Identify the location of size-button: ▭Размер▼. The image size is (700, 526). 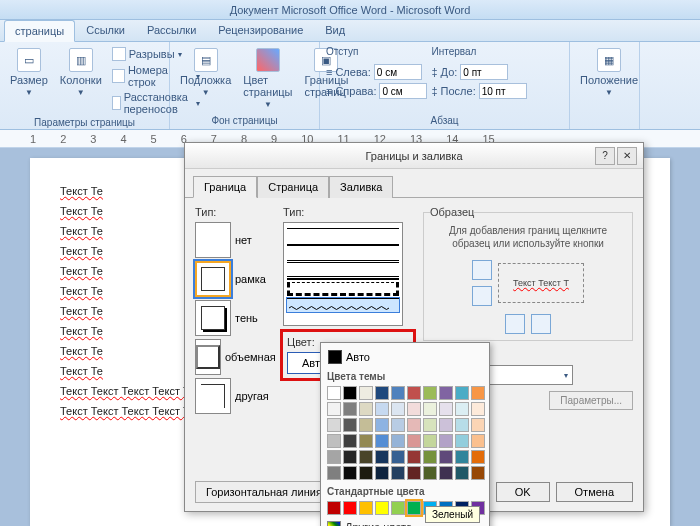
(29, 72).